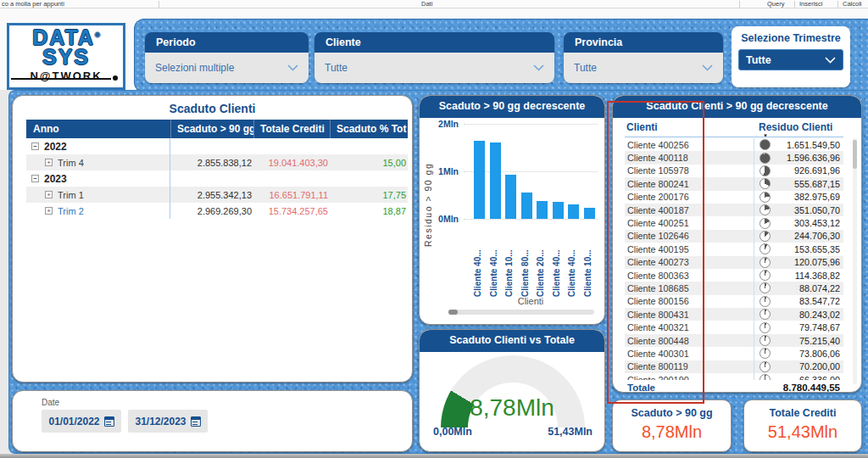  What do you see at coordinates (734, 183) in the screenshot?
I see `list-item: Cliente 800241555.687,15` at bounding box center [734, 183].